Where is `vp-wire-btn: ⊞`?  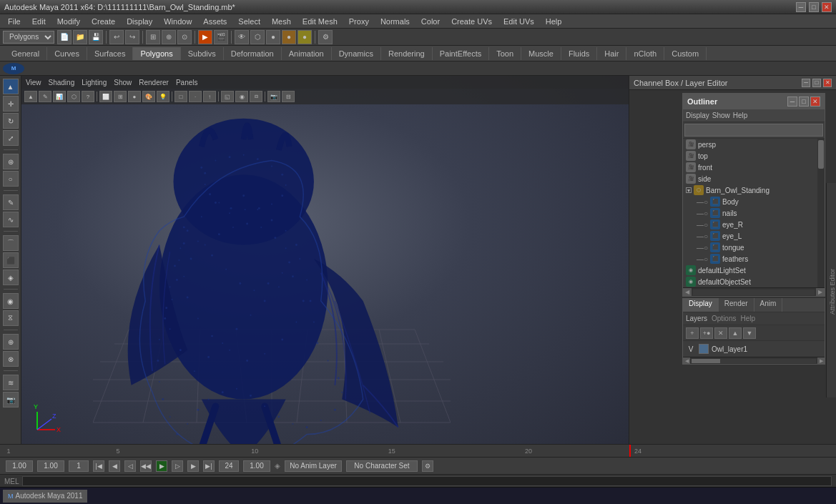
vp-wire-btn: ⊞ is located at coordinates (120, 97).